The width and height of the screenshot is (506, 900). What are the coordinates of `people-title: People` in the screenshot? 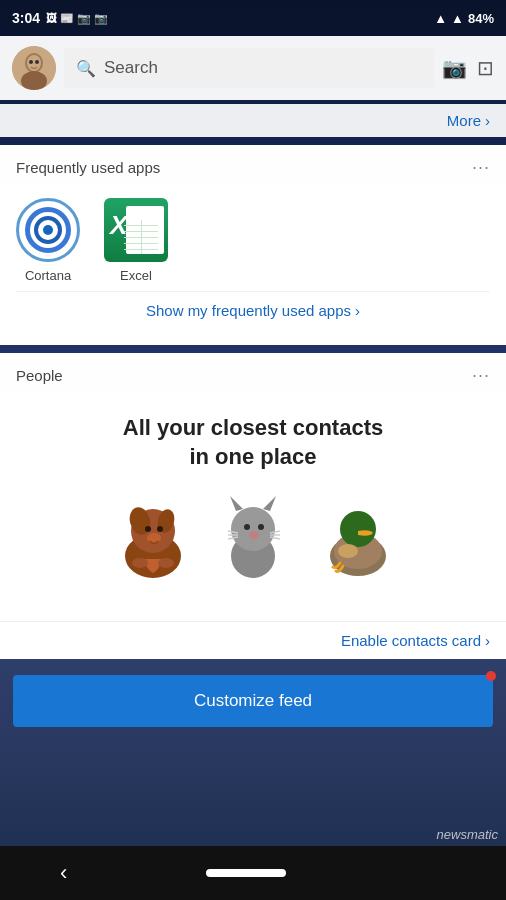 It's located at (40, 376).